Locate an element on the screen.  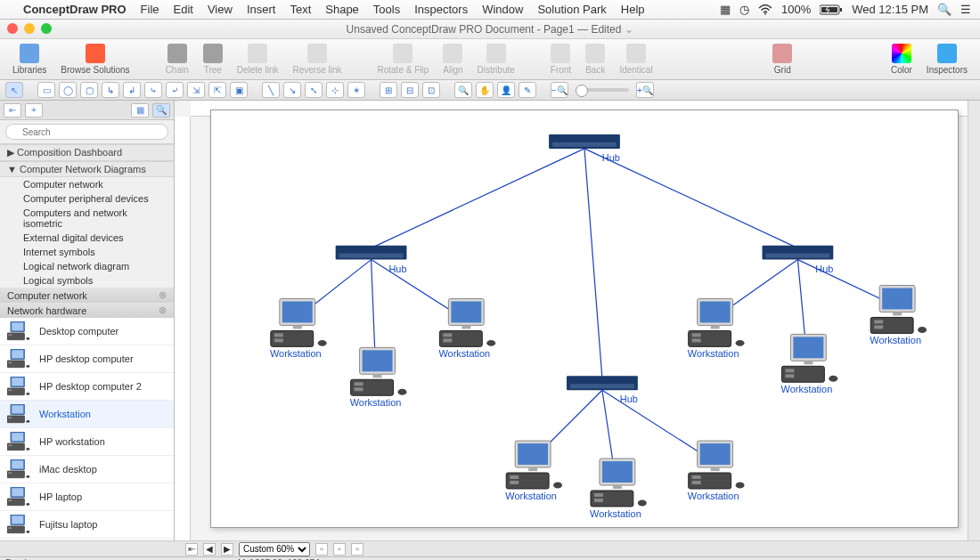
tree-item: Logical network diagram is located at coordinates (87, 266).